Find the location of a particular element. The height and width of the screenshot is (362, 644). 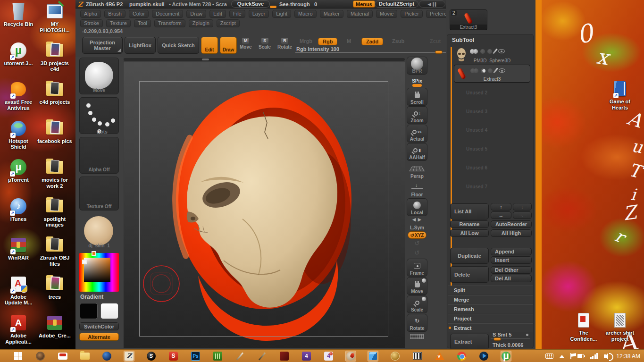

taskbar-brush-ball is located at coordinates (351, 356).